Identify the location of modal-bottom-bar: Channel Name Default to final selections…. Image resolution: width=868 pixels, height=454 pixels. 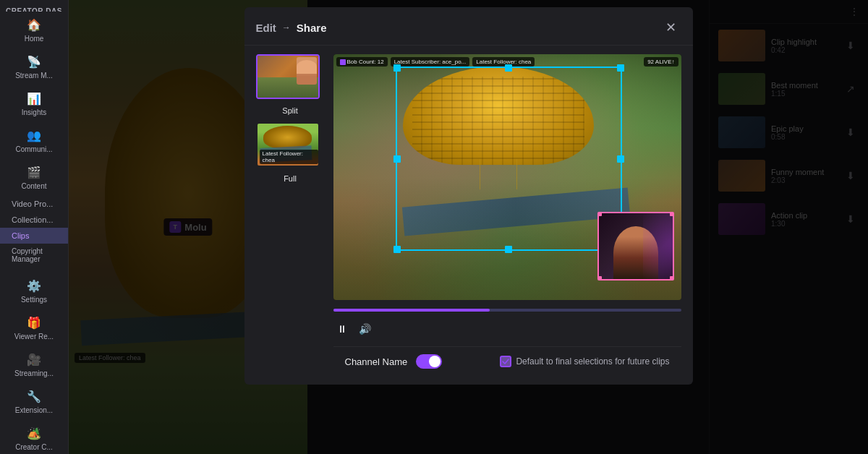
(508, 361).